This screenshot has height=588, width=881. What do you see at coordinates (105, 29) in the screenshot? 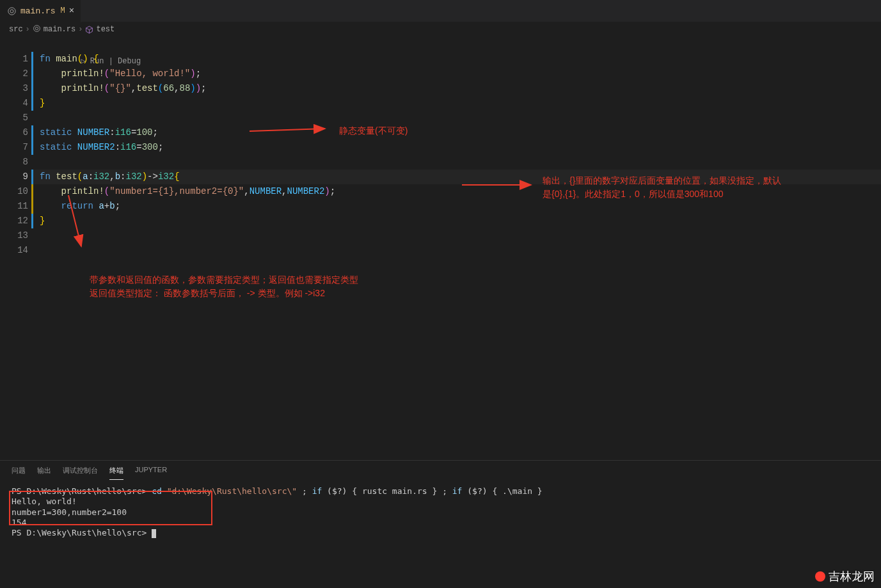
I see `breadcrumb-segment: test` at bounding box center [105, 29].